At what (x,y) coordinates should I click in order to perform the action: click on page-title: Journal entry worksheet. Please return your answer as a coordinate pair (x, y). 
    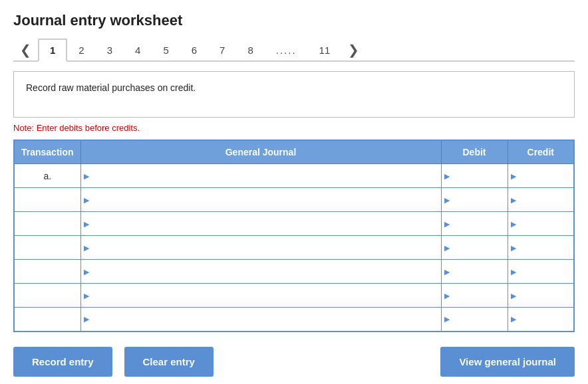
    Looking at the image, I should click on (294, 21).